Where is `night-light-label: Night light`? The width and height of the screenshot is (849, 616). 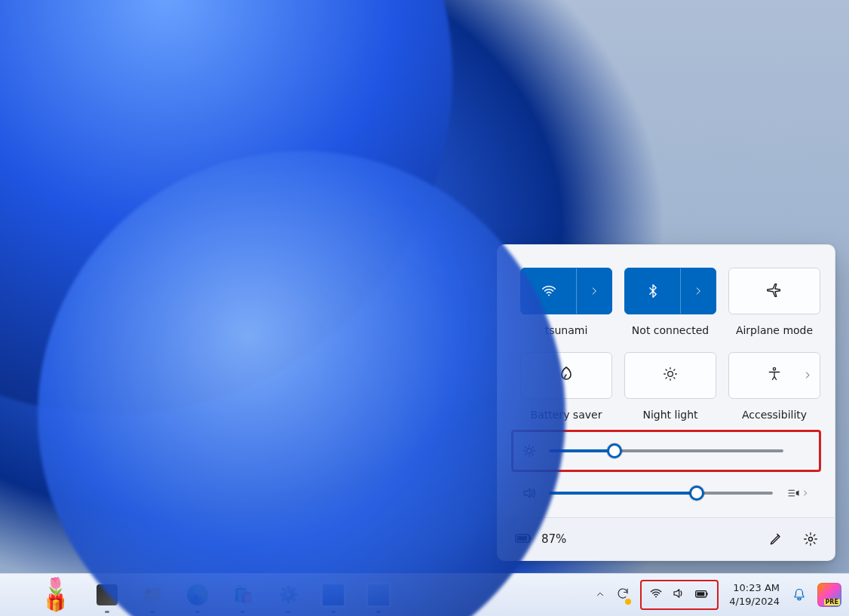
night-light-label: Night light is located at coordinates (670, 415).